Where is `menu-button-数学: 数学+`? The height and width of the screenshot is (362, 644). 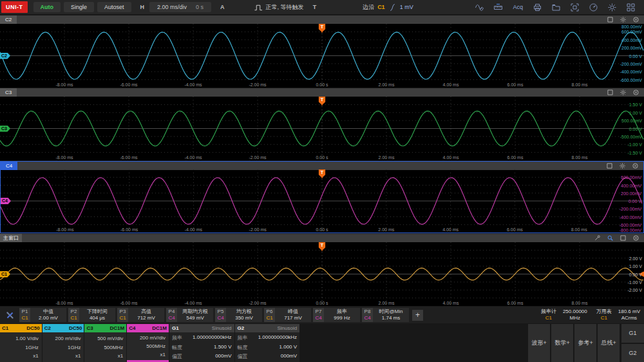
menu-button-数学: 数学+ is located at coordinates (562, 343).